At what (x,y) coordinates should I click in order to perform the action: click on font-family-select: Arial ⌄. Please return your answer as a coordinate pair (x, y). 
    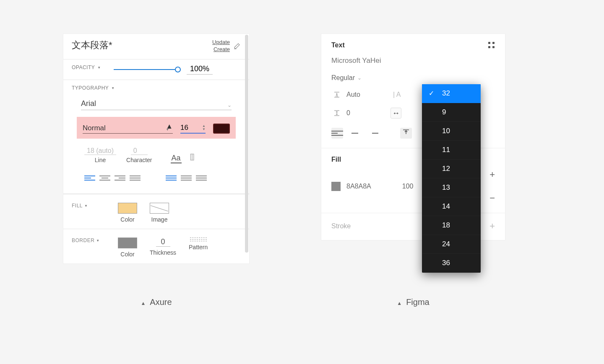
    Looking at the image, I should click on (156, 105).